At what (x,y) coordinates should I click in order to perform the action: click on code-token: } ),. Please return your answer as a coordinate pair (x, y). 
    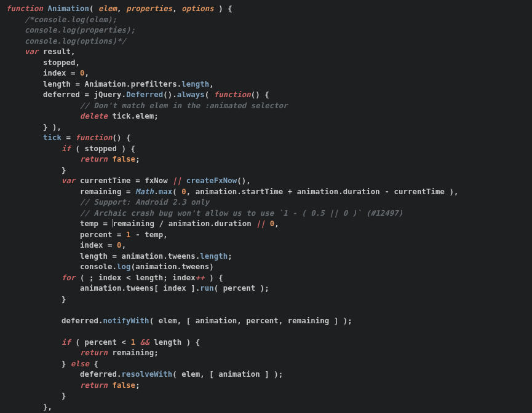
    Looking at the image, I should click on (52, 127).